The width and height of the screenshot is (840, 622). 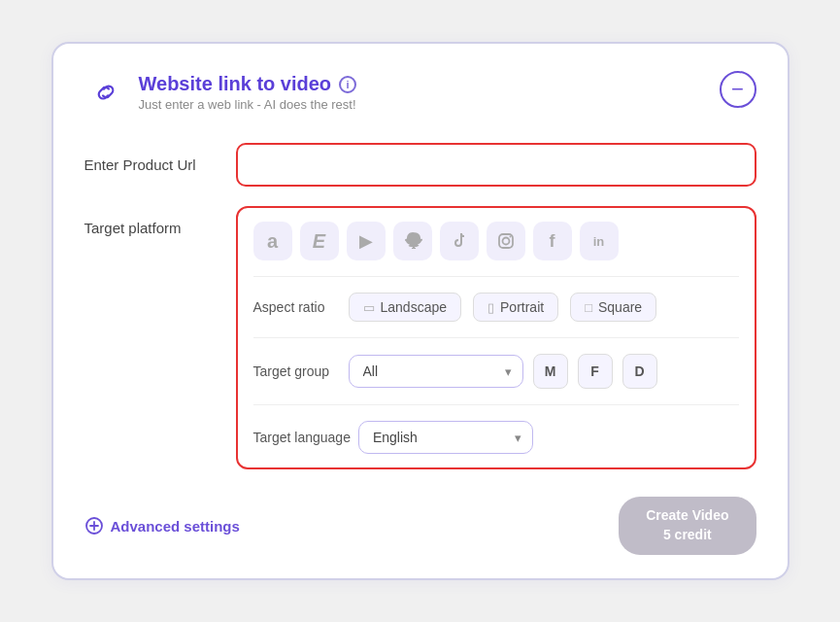 I want to click on aspect-portrait: ▯ Portrait, so click(x=516, y=307).